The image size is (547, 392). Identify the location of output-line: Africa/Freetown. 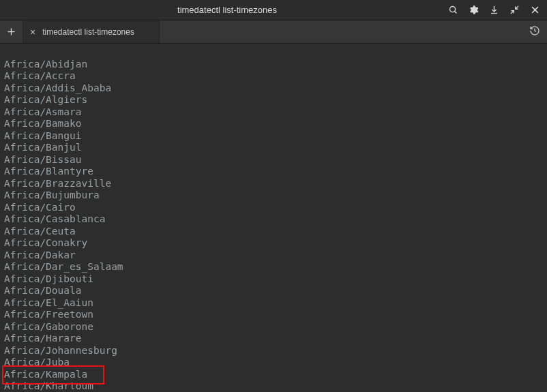
(49, 314).